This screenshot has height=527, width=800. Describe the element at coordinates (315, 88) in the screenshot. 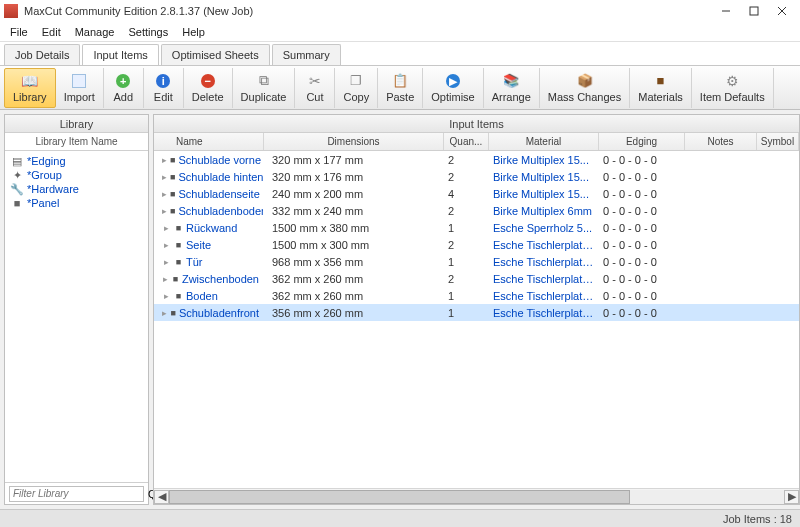

I see `cut-button: ✂Cut` at that location.